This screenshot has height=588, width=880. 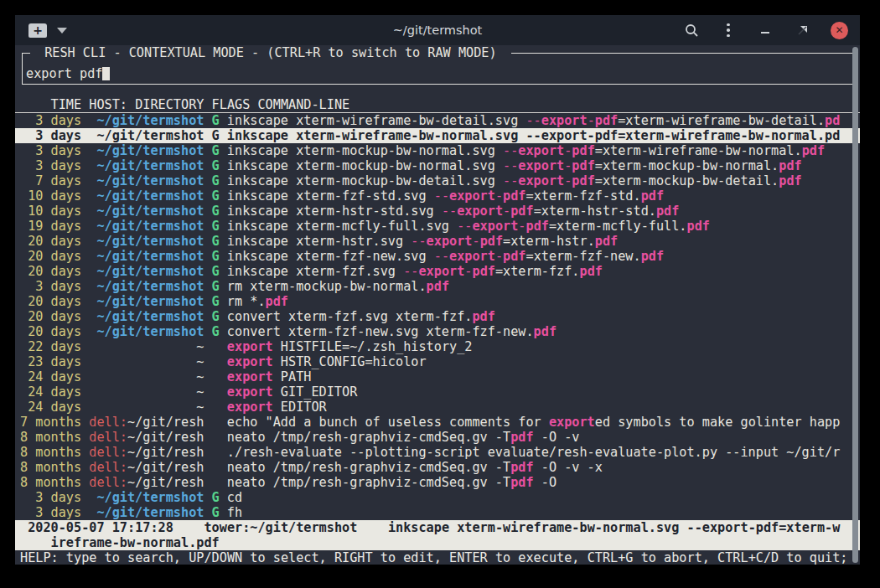 What do you see at coordinates (556, 437) in the screenshot?
I see `command-text-segment: -O -v` at bounding box center [556, 437].